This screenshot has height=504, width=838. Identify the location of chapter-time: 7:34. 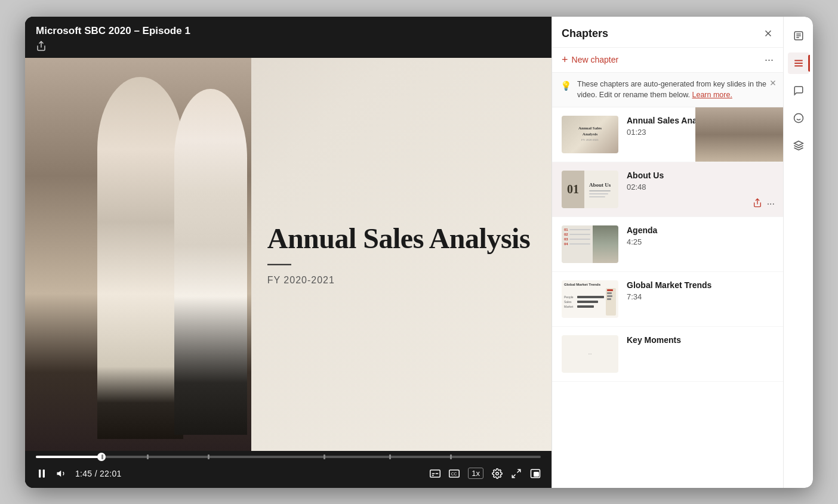
(700, 297).